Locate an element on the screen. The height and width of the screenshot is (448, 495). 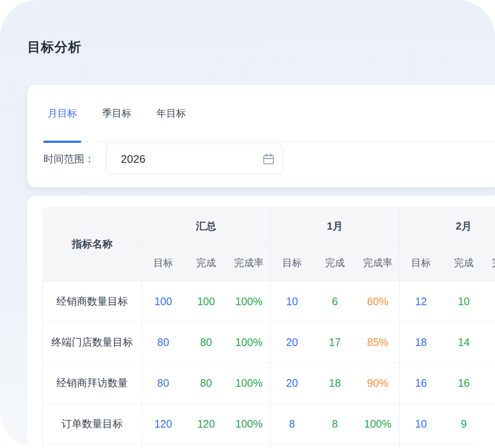
row-label: 终端门店数量目标 is located at coordinates (92, 342).